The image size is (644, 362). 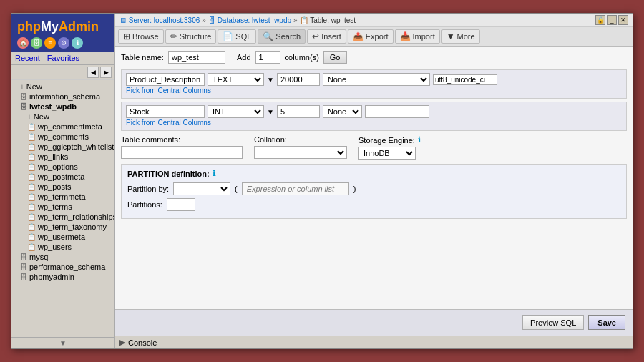 What do you see at coordinates (181, 205) in the screenshot?
I see `partitions-input` at bounding box center [181, 205].